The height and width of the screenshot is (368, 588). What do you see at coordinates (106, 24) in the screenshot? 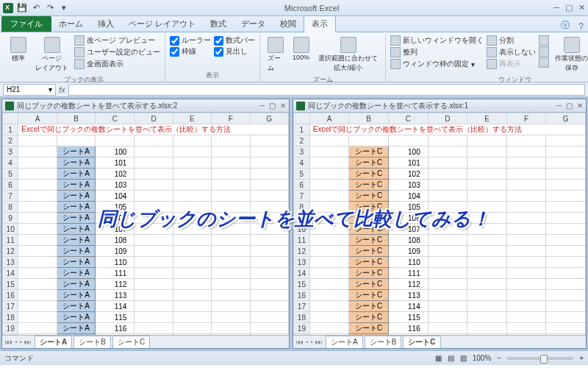
I see `tab-insert: 挿入` at bounding box center [106, 24].